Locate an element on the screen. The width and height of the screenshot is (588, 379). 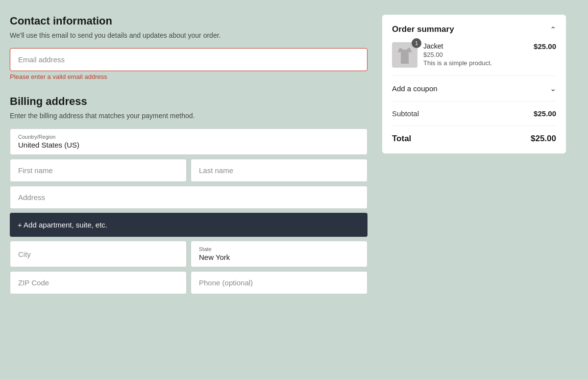
product-name: Jacket is located at coordinates (475, 46).